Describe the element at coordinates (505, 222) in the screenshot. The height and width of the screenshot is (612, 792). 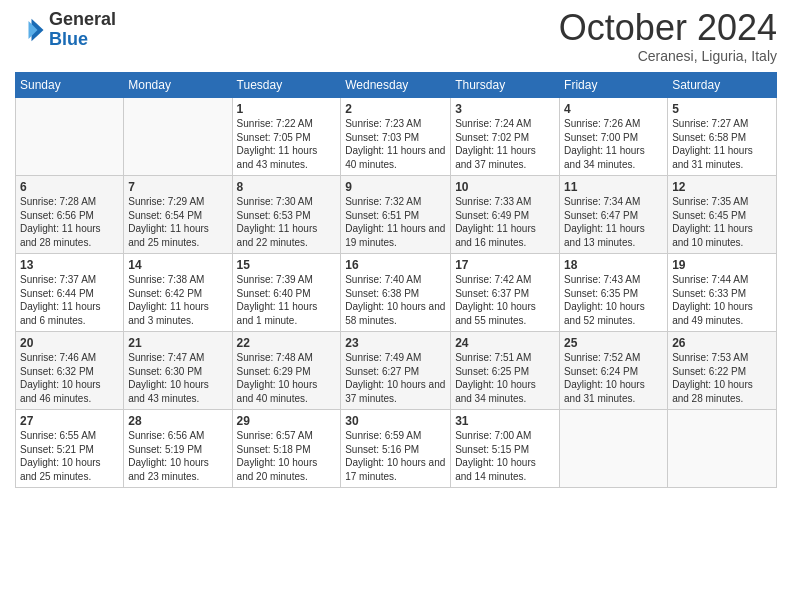
I see `day-info: Sunrise: 7:33 AM Sunset: 6:49 PM Dayligh…` at that location.